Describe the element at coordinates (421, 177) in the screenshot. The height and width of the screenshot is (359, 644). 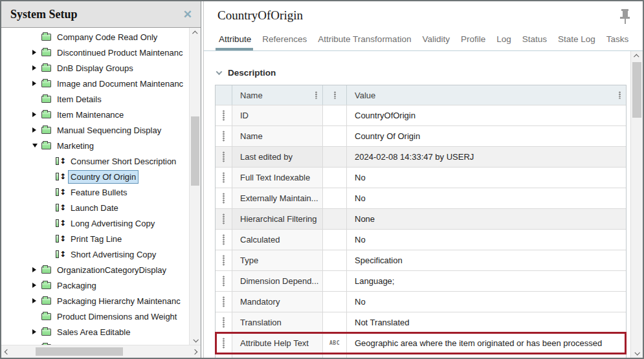
I see `table-row-full-text-indexable: Full Text IndexableNo` at that location.